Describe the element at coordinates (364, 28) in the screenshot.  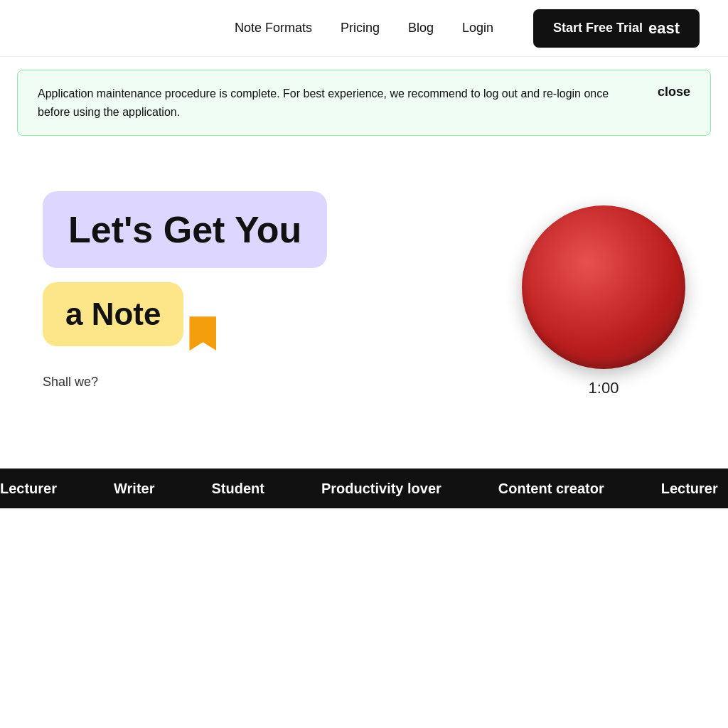
I see `navbar: Note Formats Pricing Blog Login Start Fr…` at that location.